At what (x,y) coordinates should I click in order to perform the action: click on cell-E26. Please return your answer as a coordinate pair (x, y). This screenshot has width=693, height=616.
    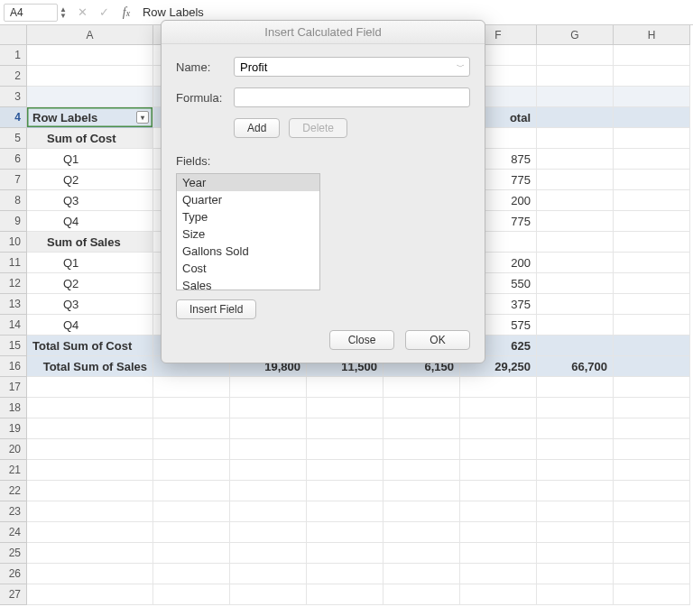
    Looking at the image, I should click on (422, 574).